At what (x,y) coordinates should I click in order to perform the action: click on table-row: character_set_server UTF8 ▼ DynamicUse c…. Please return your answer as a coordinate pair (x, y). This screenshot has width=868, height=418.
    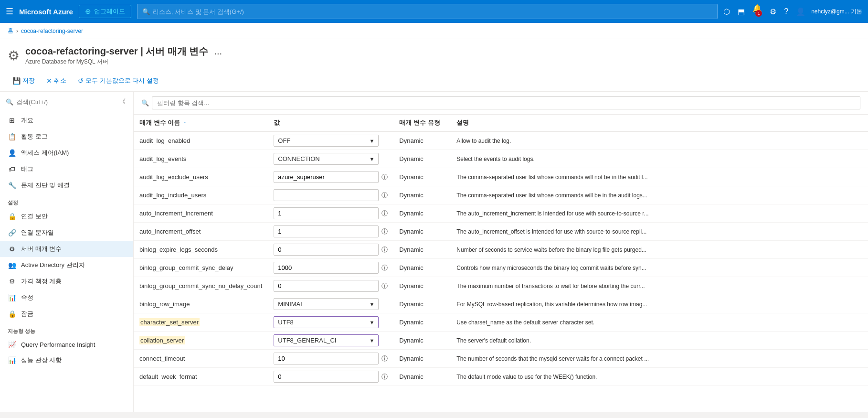
    Looking at the image, I should click on (501, 322).